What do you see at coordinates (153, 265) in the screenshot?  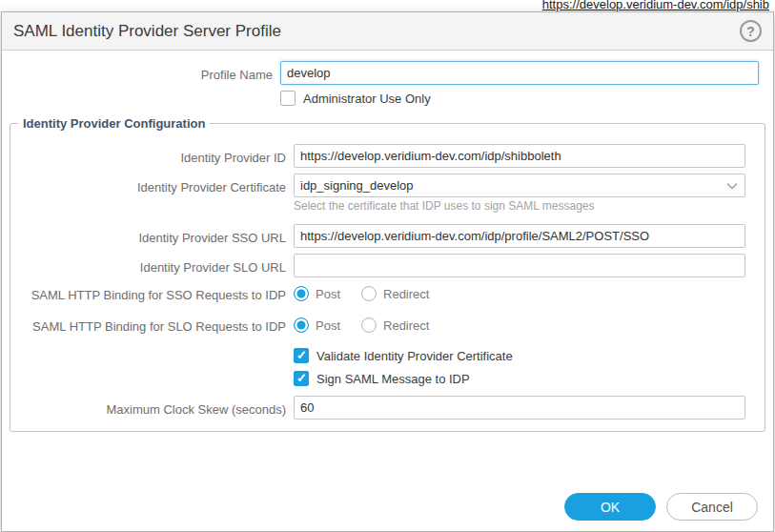 I see `slo-url-label: Identity Provider SLO URL` at bounding box center [153, 265].